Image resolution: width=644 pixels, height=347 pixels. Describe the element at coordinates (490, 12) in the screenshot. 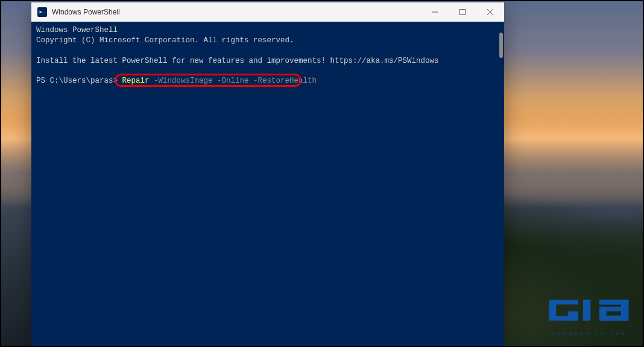

I see `close-button` at that location.